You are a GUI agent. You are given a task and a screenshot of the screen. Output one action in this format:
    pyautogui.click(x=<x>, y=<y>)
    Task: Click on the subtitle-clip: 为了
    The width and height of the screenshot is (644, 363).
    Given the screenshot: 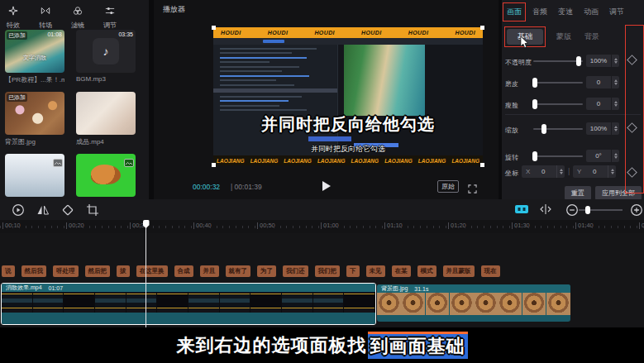 What is the action you would take?
    pyautogui.click(x=266, y=271)
    